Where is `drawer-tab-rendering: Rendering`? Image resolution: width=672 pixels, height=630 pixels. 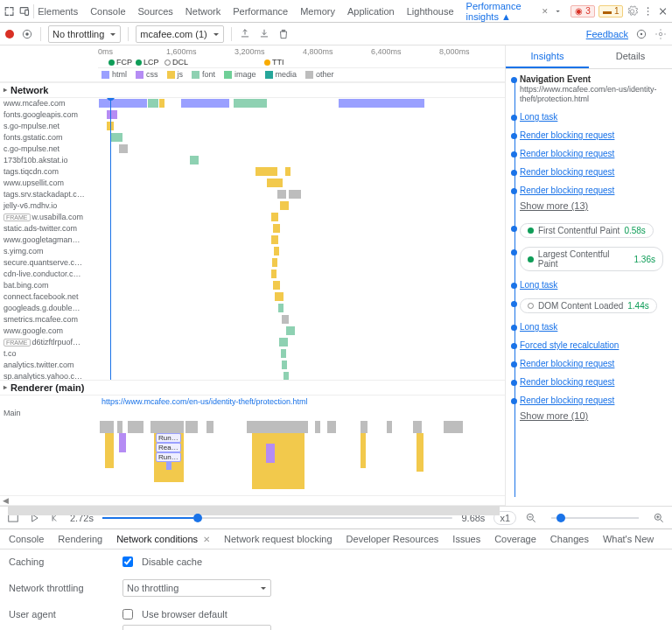 drawer-tab-rendering: Rendering is located at coordinates (80, 539).